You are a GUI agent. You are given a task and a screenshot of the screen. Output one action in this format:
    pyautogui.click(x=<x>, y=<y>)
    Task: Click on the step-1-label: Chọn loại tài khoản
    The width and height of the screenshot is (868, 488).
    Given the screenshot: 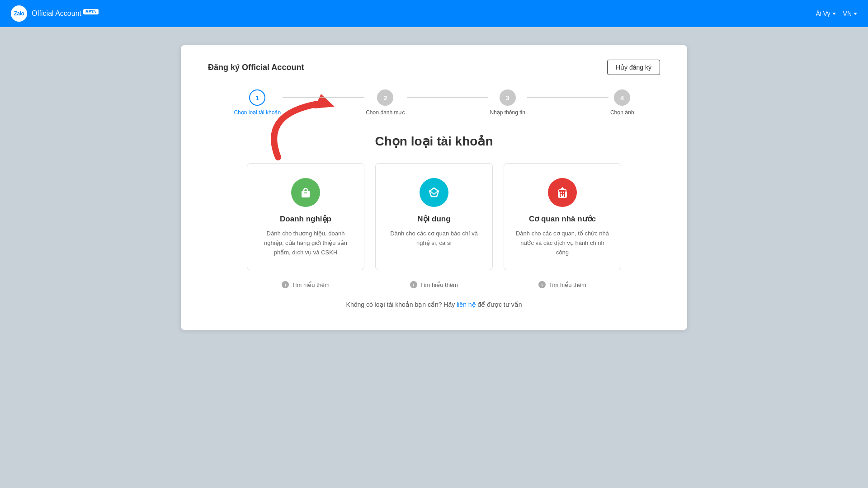 What is the action you would take?
    pyautogui.click(x=257, y=113)
    